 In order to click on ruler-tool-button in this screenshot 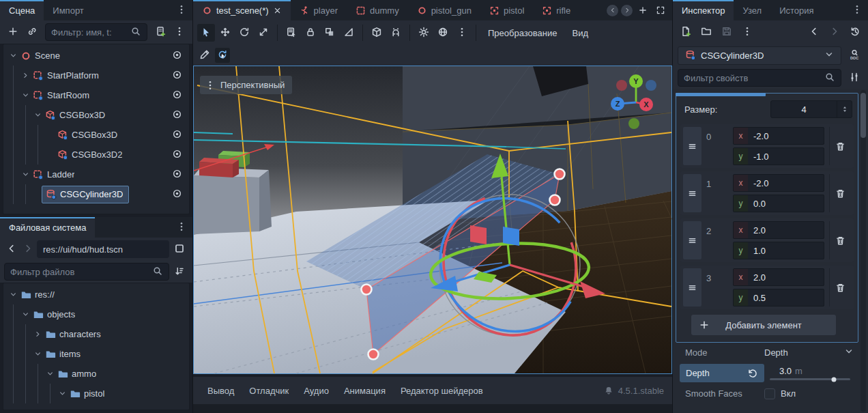, I will do `click(349, 33)`.